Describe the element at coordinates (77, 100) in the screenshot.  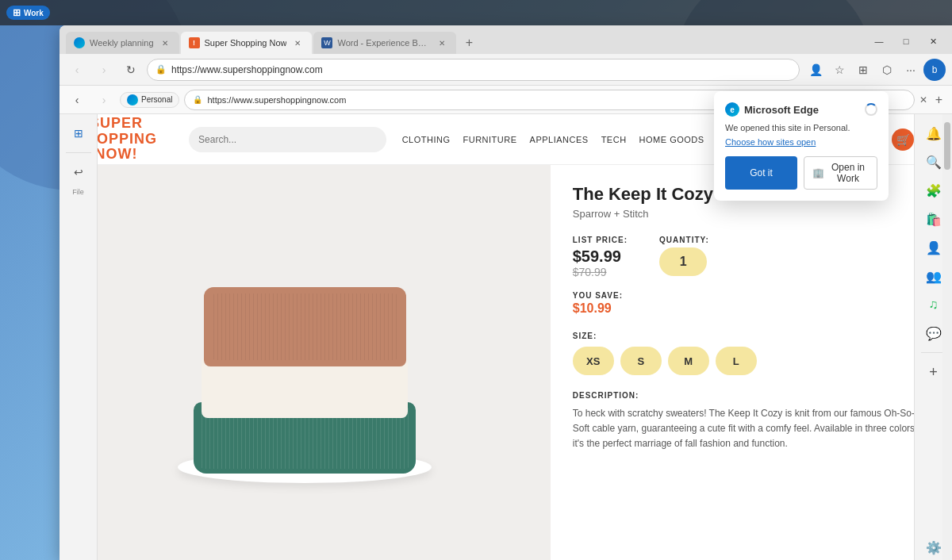
I see `back-button-2: ‹` at that location.